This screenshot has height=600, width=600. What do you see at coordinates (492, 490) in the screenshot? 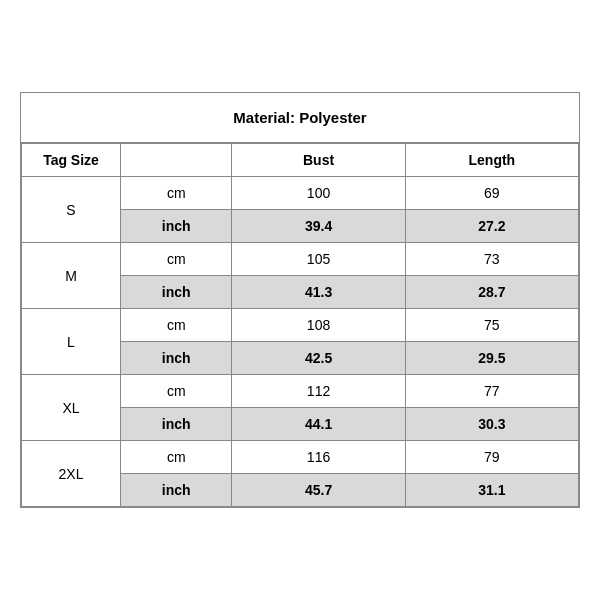
I see `length-value-inch: 31.1` at bounding box center [492, 490].